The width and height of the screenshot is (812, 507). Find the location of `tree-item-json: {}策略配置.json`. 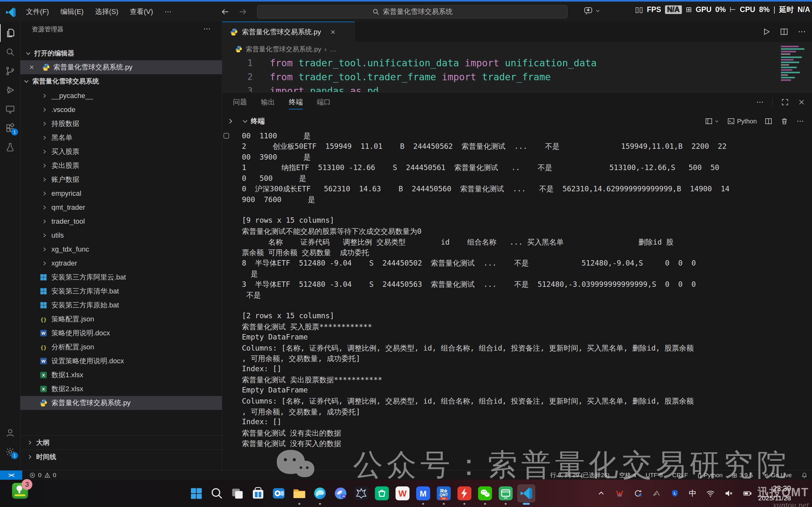

tree-item-json: {}策略配置.json is located at coordinates (121, 319).